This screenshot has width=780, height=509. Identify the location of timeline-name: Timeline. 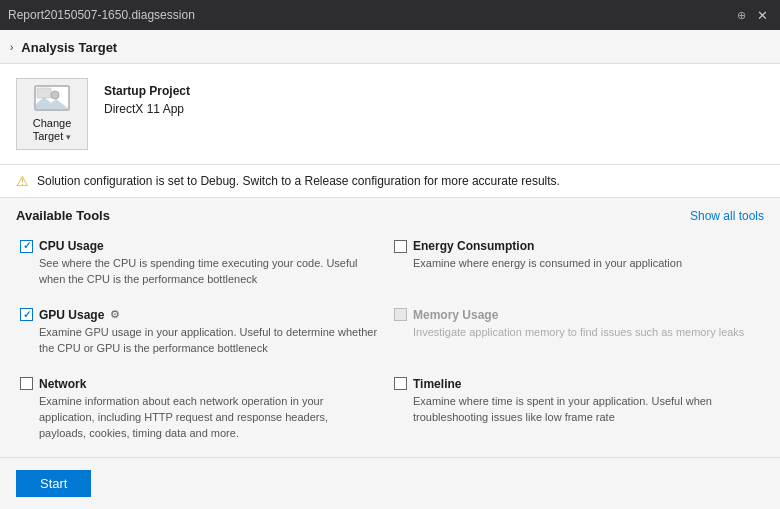
(437, 384).